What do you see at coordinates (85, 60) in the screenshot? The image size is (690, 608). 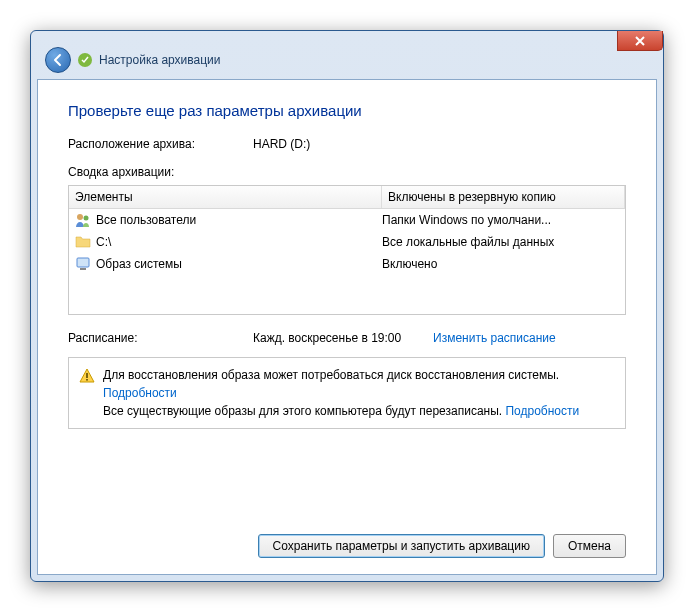 I see `backup-wizard-icon` at bounding box center [85, 60].